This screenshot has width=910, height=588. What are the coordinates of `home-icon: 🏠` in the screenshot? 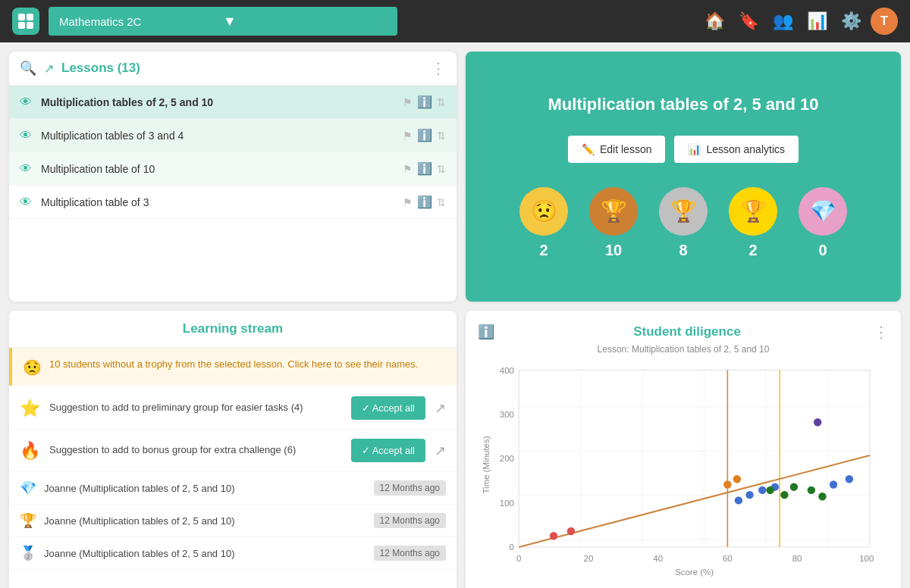 It's located at (714, 21).